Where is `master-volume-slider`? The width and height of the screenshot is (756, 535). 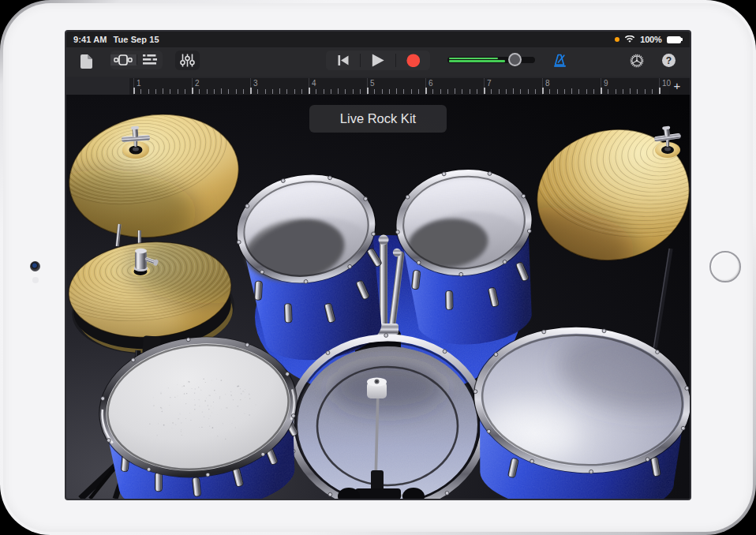 master-volume-slider is located at coordinates (491, 60).